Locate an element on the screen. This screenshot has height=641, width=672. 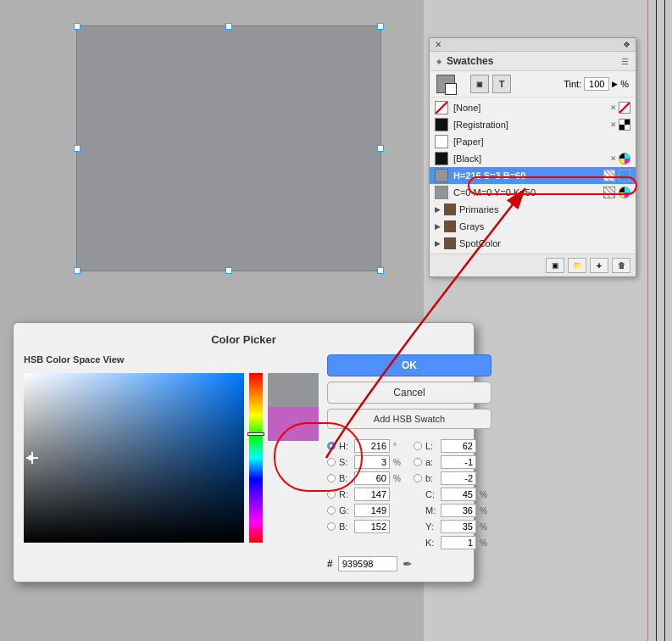
field-row-Y: Y: % is located at coordinates (453, 527).